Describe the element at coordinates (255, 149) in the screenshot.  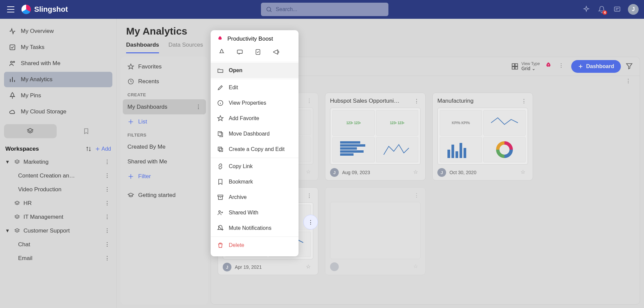
I see `ctx-copy-edit: Create a Copy and Edit` at that location.